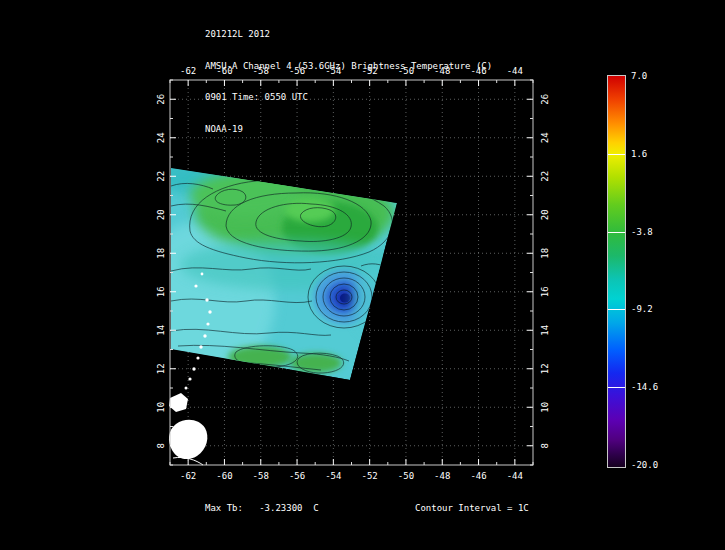  Describe the element at coordinates (188, 440) in the screenshot. I see `landmass-south` at that location.